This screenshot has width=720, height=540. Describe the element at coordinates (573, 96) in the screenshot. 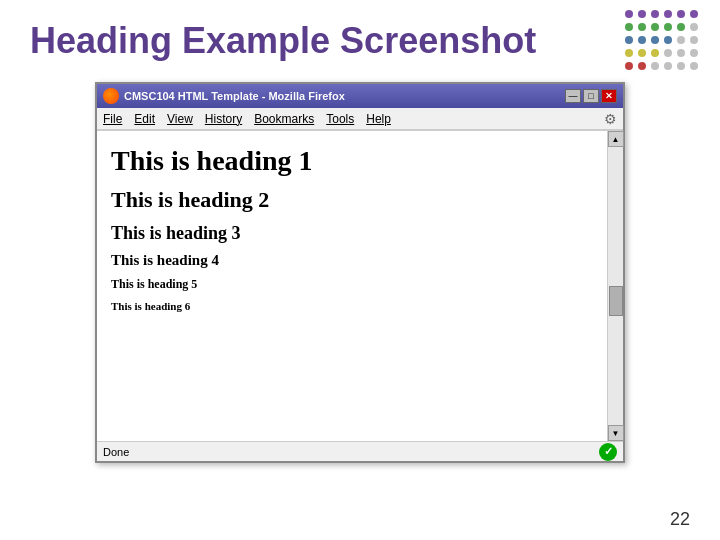

I see `minimize-button: —` at that location.